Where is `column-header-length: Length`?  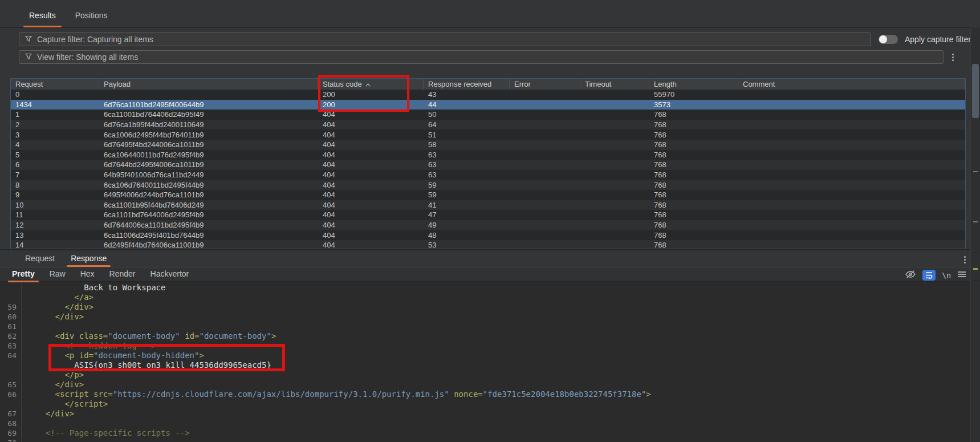 column-header-length: Length is located at coordinates (694, 84).